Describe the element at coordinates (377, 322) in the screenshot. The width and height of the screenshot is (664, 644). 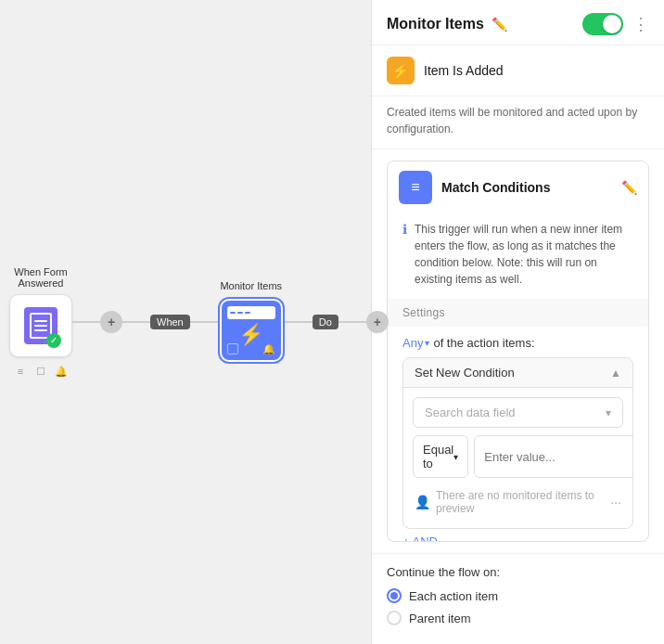
I see `plus-button-2: +` at that location.